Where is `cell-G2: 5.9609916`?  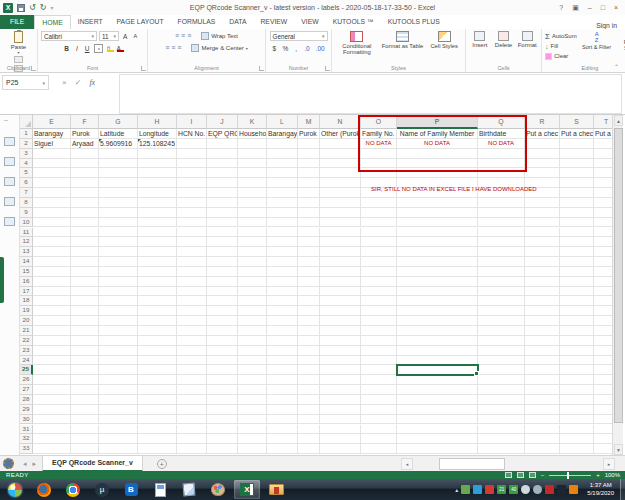
cell-G2: 5.9609916 is located at coordinates (118, 144).